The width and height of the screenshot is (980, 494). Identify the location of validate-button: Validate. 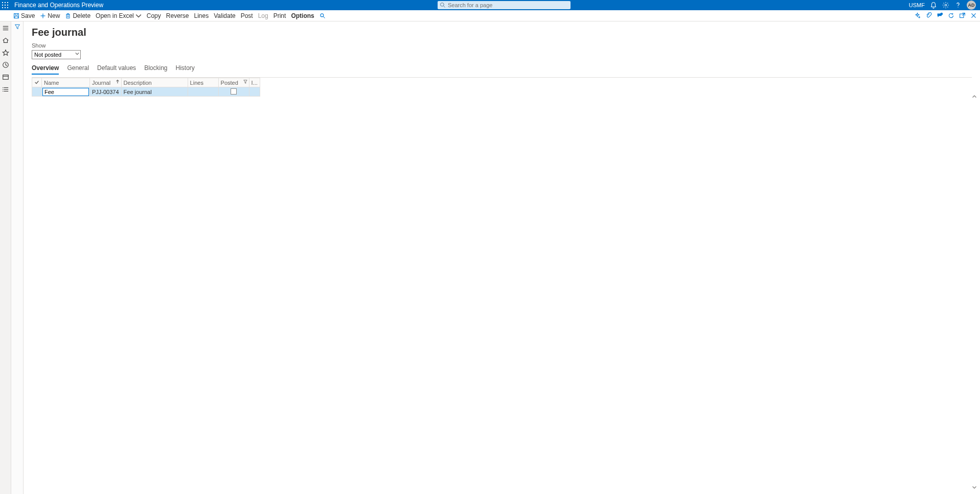
(224, 16).